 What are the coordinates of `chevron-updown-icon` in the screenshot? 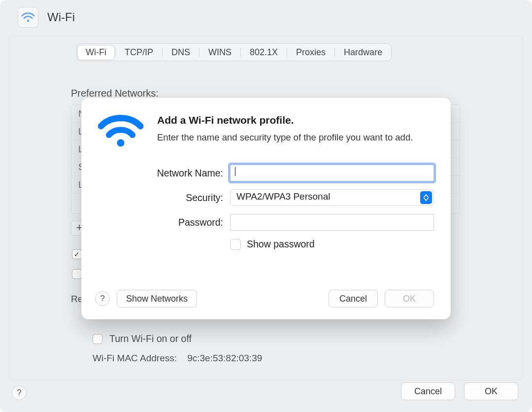 It's located at (426, 198).